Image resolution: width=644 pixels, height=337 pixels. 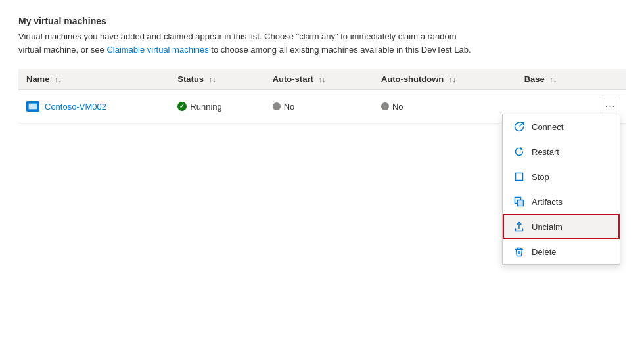 I want to click on menu-item-restart: Restart, so click(x=561, y=152).